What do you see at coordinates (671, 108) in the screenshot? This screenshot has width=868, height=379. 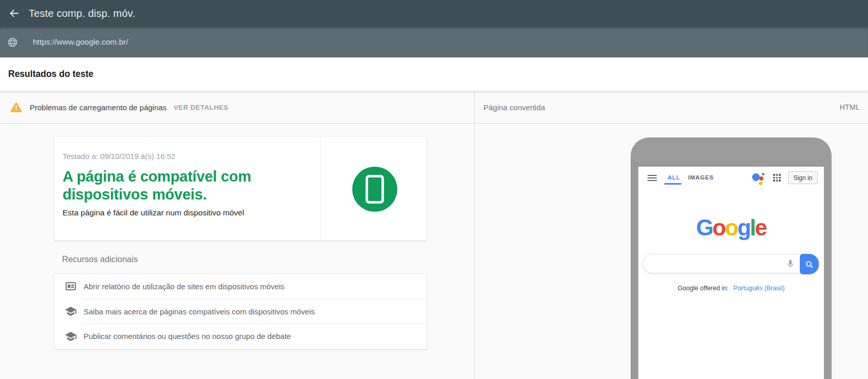 I see `rendered-page-header: Página convertida HTML` at bounding box center [671, 108].